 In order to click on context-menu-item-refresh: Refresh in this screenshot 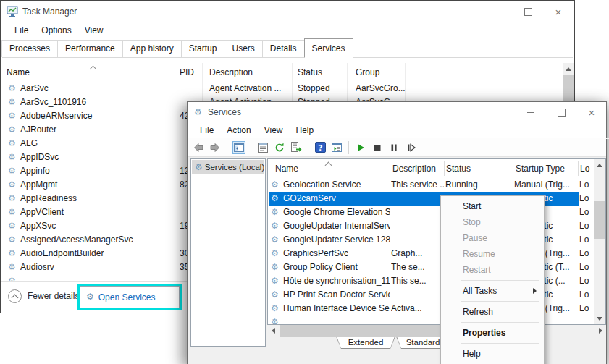, I will do `click(492, 312)`.